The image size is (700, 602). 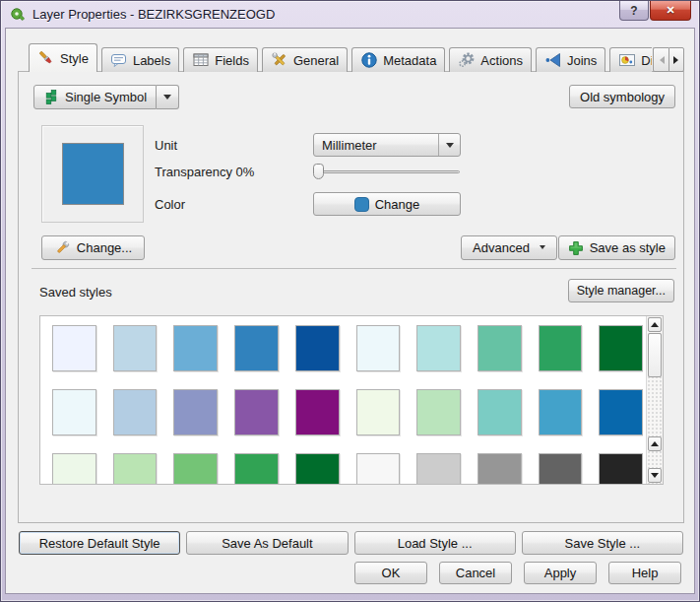 I want to click on help-button: Help, so click(x=645, y=573).